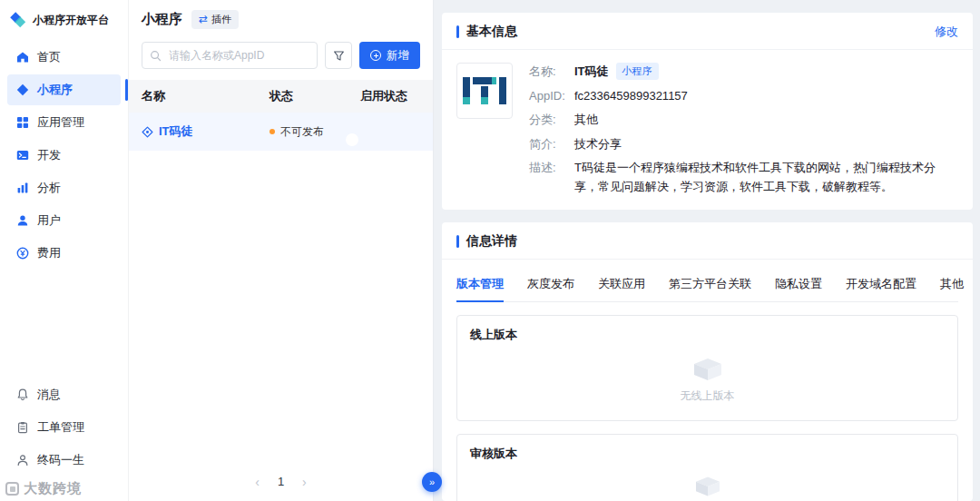 The height and width of the screenshot is (501, 980). Describe the element at coordinates (744, 178) in the screenshot. I see `field-row-desc: 描述: T码徒是一个程序猿编程技术和软件工具下载的网站，热门编程技术分享，常见问…` at that location.